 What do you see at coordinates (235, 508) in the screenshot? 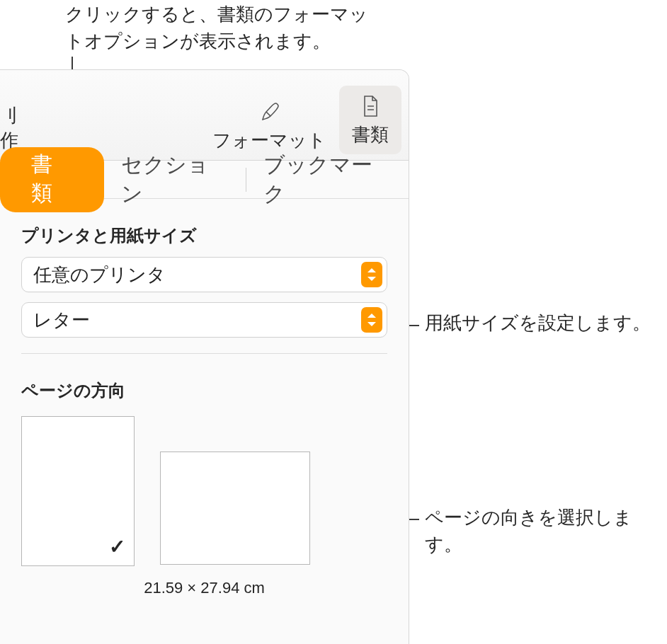
I see `orientation-landscape` at bounding box center [235, 508].